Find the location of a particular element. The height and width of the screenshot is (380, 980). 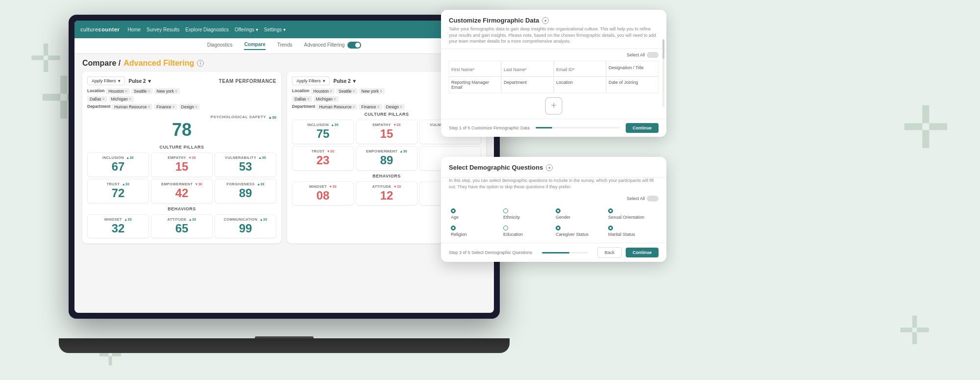

panel1-dept-label: Department is located at coordinates (99, 107).